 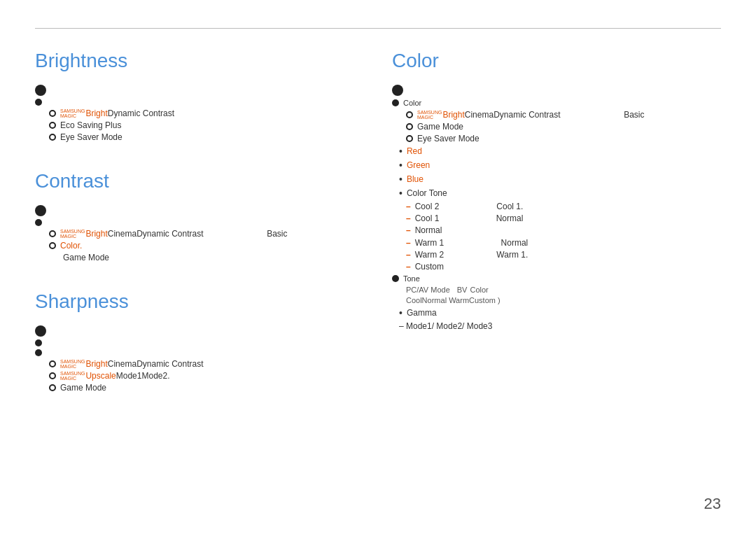 What do you see at coordinates (409, 218) in the screenshot?
I see `dash-icon-cool1: –` at bounding box center [409, 218].